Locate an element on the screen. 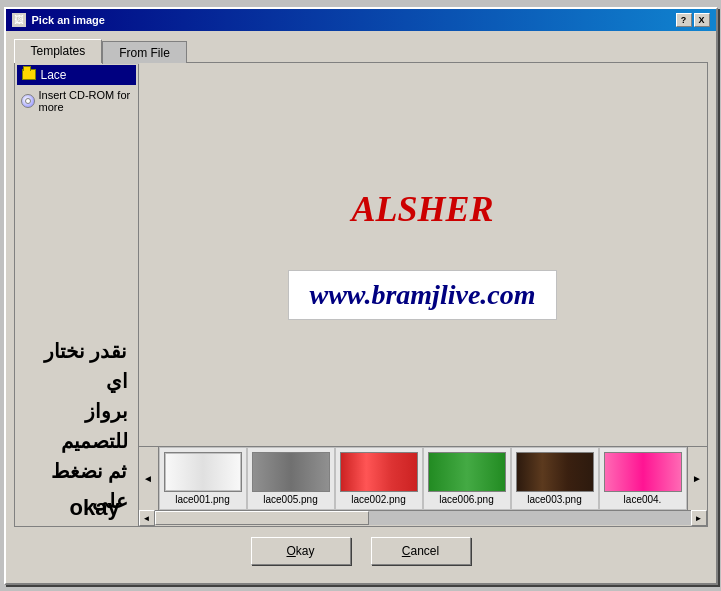  cancel-btn-label: Cancel is located at coordinates (420, 551).